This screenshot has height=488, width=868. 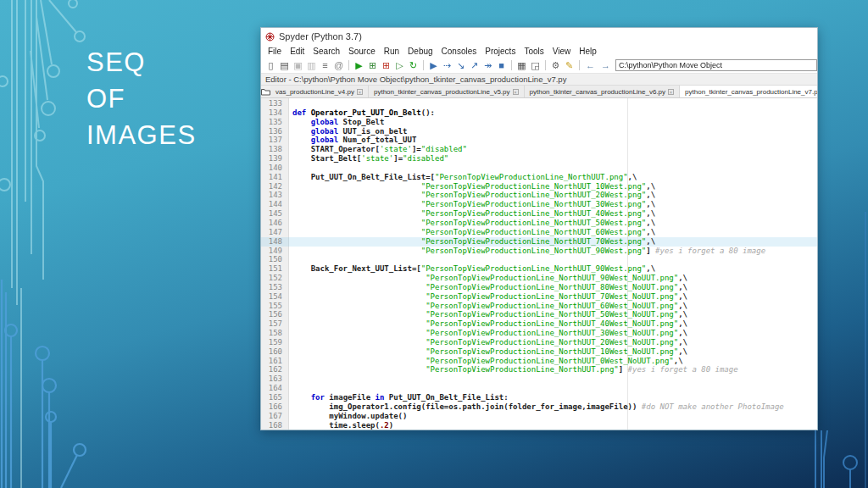 What do you see at coordinates (539, 168) in the screenshot?
I see `code-line-140: 140` at bounding box center [539, 168].